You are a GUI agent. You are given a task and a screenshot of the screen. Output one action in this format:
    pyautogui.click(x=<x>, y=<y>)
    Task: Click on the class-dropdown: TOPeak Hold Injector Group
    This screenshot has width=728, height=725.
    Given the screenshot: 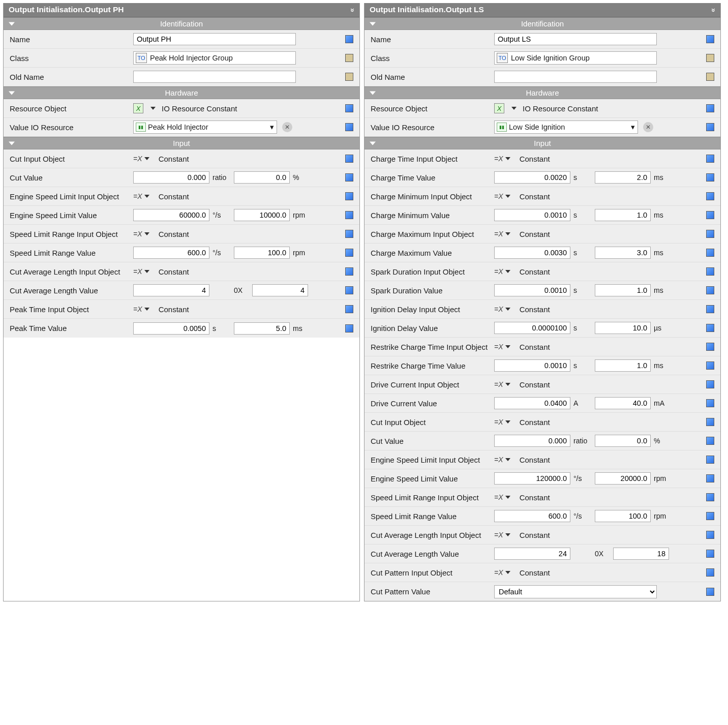 What is the action you would take?
    pyautogui.click(x=215, y=58)
    